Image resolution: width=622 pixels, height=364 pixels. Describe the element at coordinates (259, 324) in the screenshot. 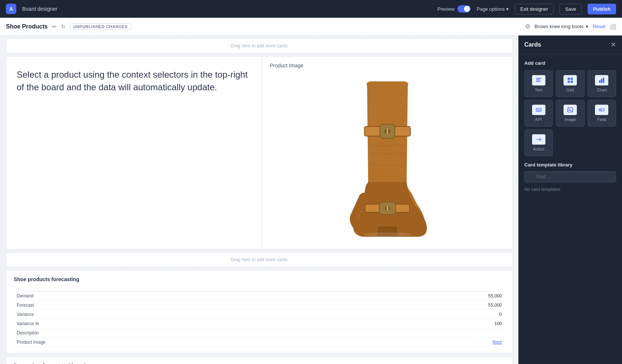

I see `table-row: Variance %100` at that location.